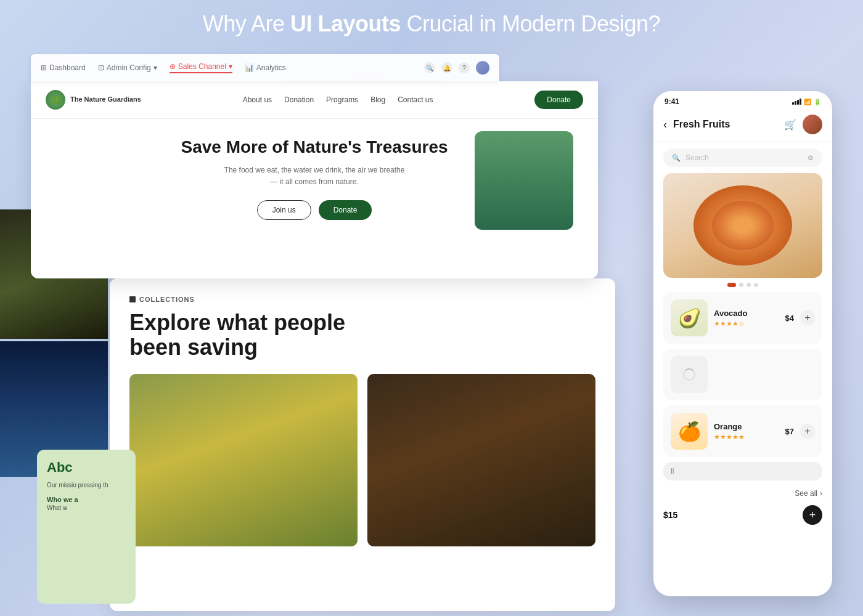  Describe the element at coordinates (665, 124) in the screenshot. I see `back-button: ‹` at that location.